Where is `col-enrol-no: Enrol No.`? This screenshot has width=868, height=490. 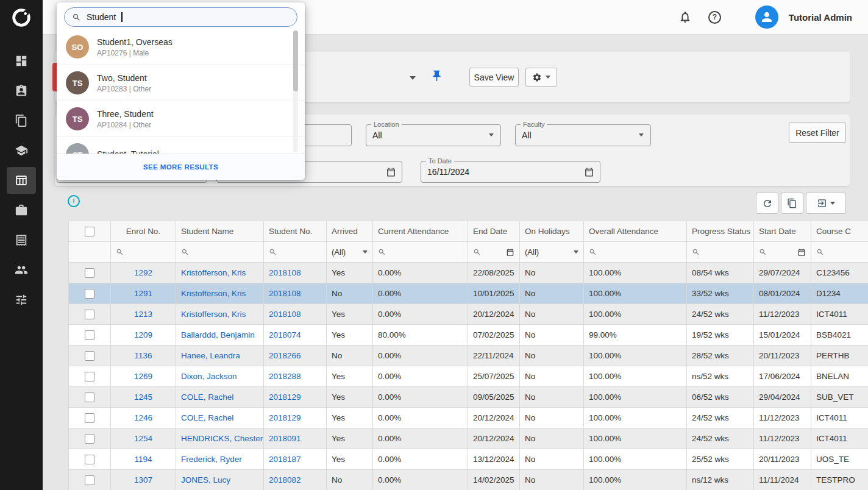
col-enrol-no: Enrol No. is located at coordinates (144, 232).